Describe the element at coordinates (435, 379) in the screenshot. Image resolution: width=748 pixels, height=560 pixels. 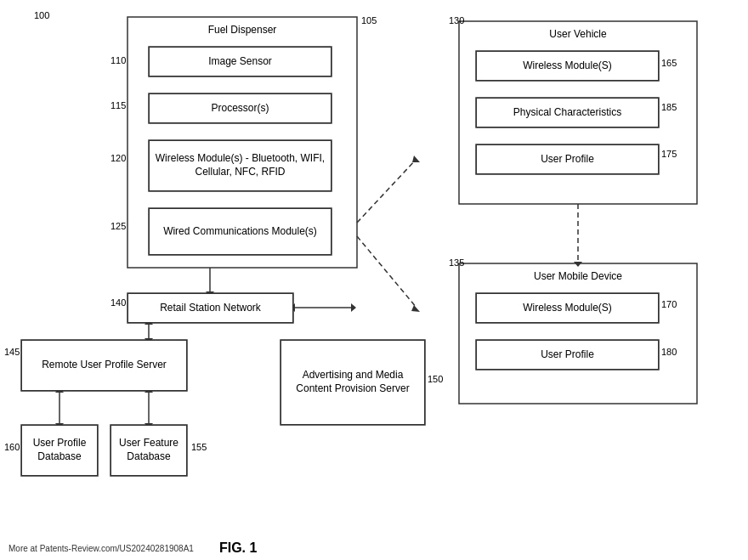
I see `ref-150: 150` at that location.